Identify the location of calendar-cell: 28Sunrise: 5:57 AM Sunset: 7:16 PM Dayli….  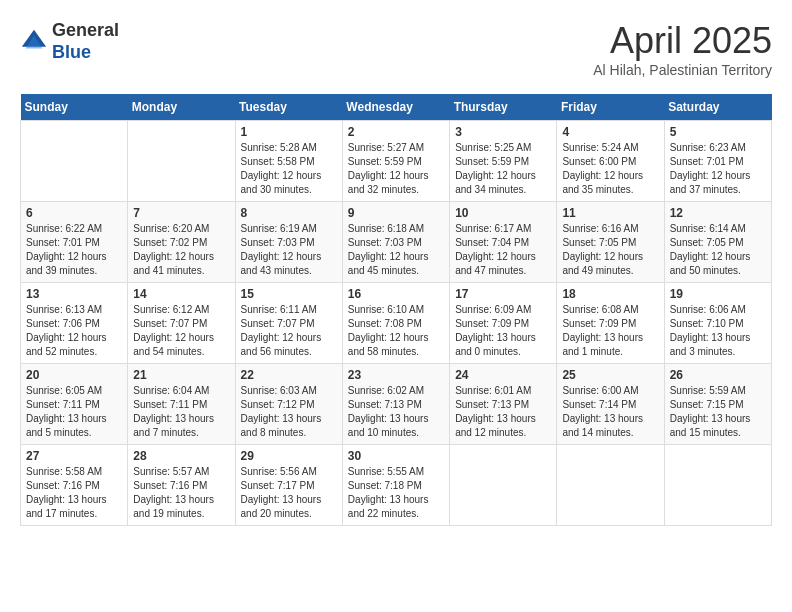
(182, 486).